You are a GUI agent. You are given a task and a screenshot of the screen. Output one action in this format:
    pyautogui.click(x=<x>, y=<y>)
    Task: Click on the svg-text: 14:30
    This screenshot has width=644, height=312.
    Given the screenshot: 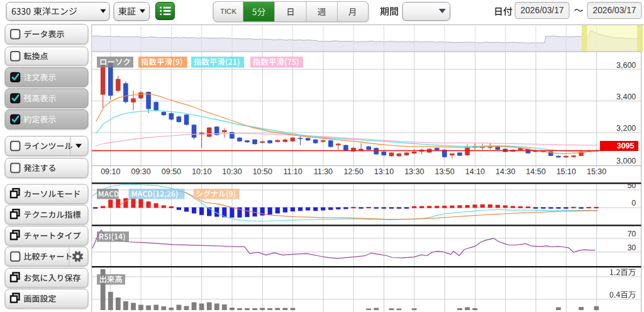 What is the action you would take?
    pyautogui.click(x=506, y=172)
    